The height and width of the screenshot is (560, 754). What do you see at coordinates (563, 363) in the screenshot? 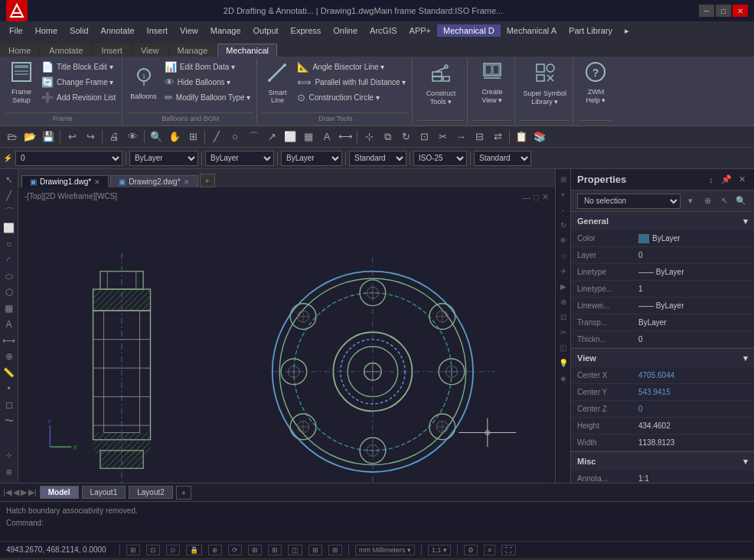
I see `view-lights: 💡` at bounding box center [563, 363].